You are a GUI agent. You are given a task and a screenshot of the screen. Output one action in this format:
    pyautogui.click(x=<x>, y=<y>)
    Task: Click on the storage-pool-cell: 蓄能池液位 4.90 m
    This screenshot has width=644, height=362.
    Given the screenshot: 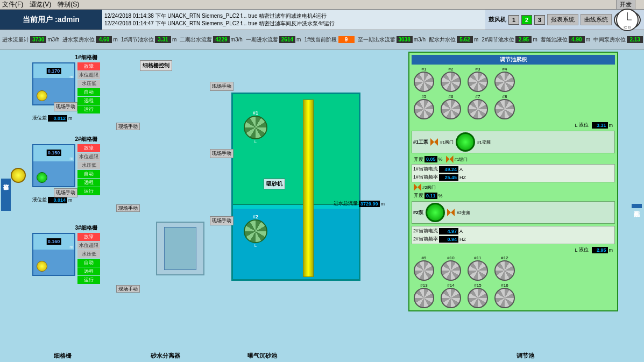 What is the action you would take?
    pyautogui.click(x=565, y=40)
    